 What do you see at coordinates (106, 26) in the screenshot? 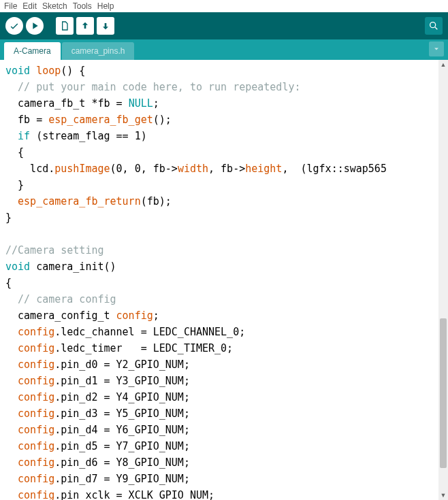
I see `arrow-down-icon` at bounding box center [106, 26].